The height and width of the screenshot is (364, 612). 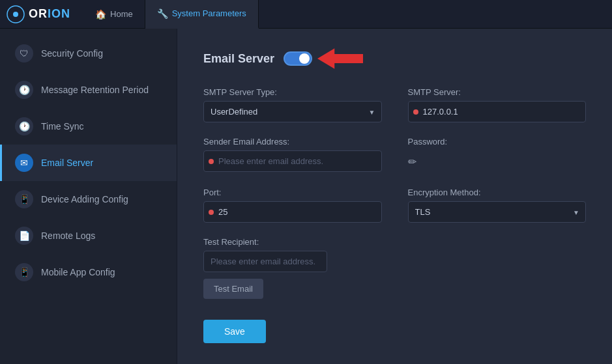 What do you see at coordinates (497, 205) in the screenshot?
I see `form-group-encryption: Encryption Method: TLS SSL NONE` at bounding box center [497, 205].